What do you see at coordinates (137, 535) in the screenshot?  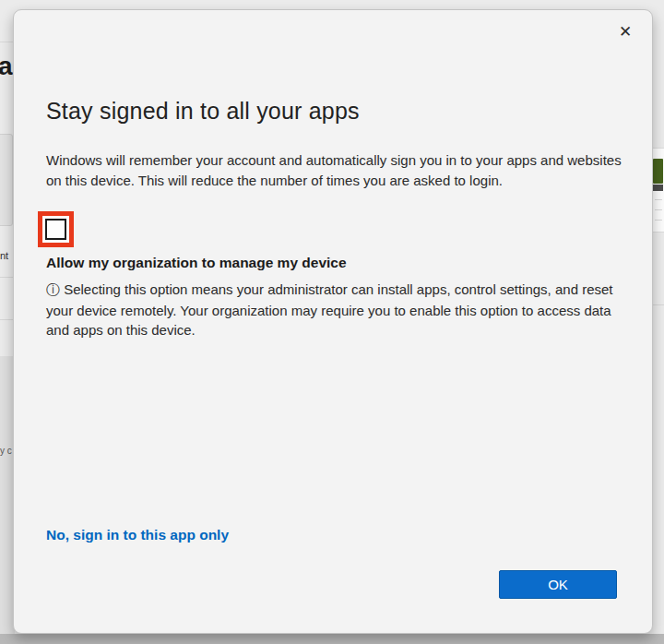 I see `sign-in-this-app-only-link: No, sign in to this app only` at bounding box center [137, 535].